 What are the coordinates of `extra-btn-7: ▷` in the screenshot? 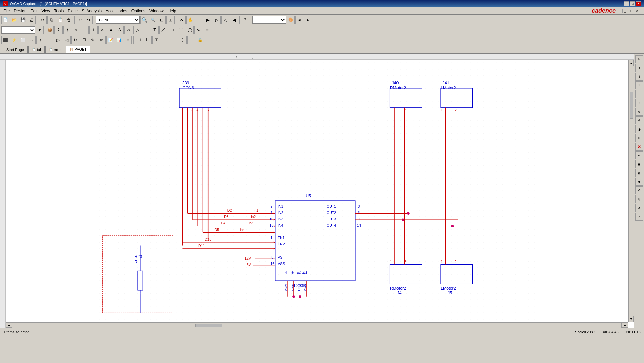 It's located at (58, 40).